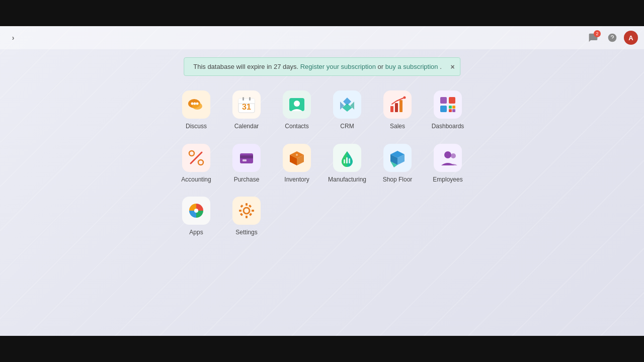  I want to click on employees-label: Employees, so click(448, 180).